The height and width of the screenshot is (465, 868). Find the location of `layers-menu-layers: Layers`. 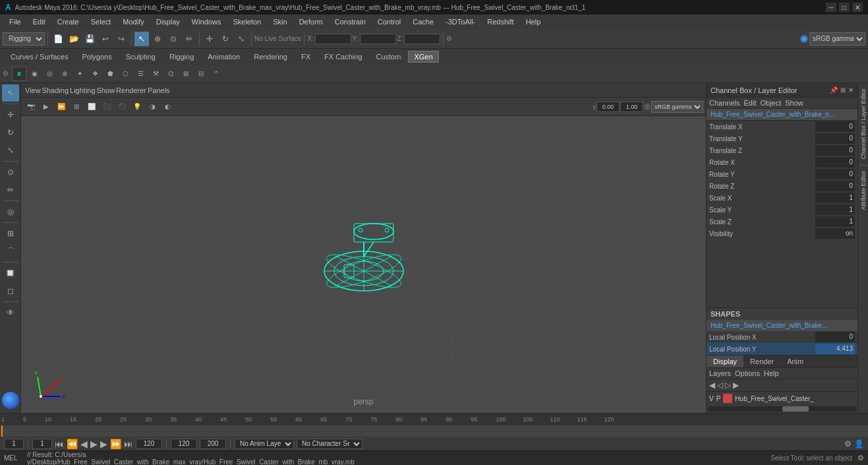

layers-menu-layers: Layers is located at coordinates (720, 373).